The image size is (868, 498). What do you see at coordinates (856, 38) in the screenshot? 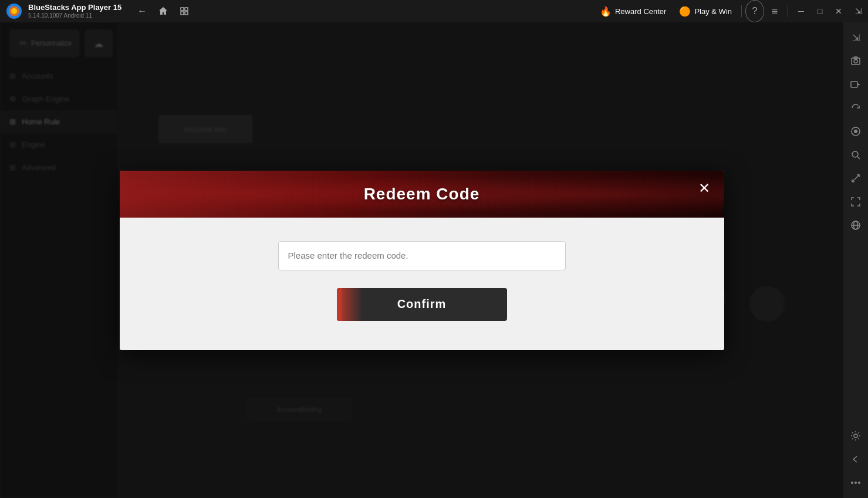
I see `expand-sidebar-icon: ⇲` at bounding box center [856, 38].